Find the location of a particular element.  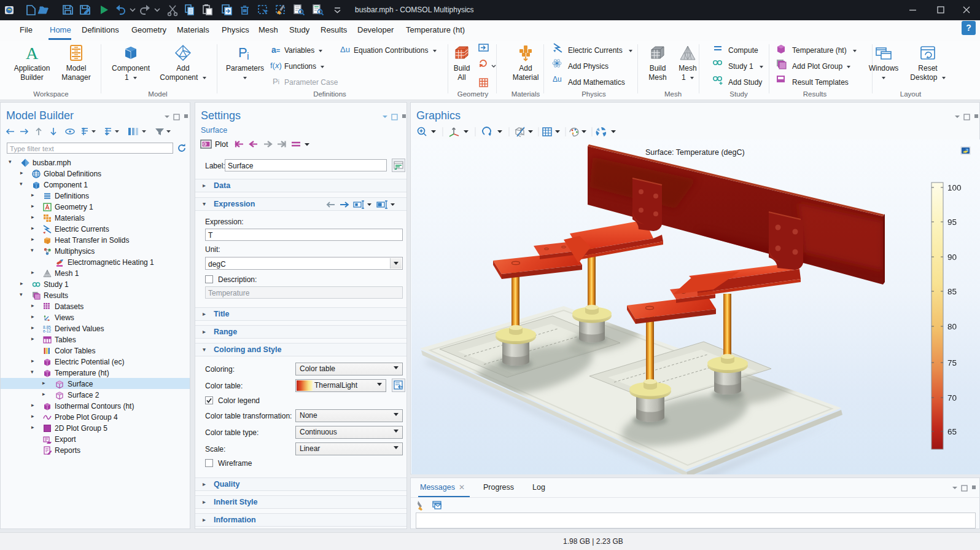

svg-text: P is located at coordinates (243, 53).